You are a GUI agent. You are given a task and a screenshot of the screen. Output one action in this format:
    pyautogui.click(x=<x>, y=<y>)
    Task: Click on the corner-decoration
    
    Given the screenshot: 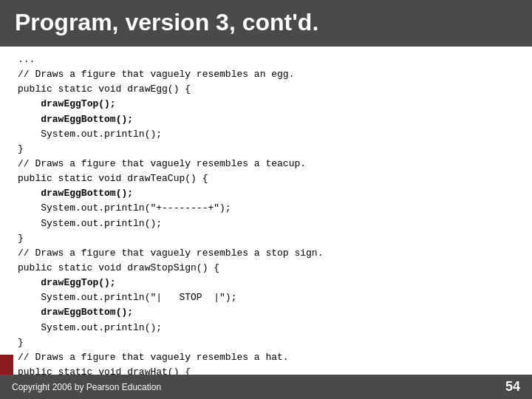 What is the action you would take?
    pyautogui.click(x=7, y=365)
    